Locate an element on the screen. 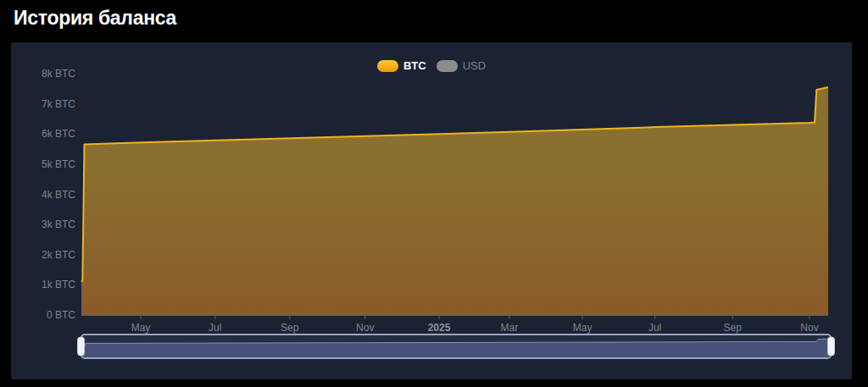 The width and height of the screenshot is (868, 387). legend-label-btc: BTC is located at coordinates (415, 66).